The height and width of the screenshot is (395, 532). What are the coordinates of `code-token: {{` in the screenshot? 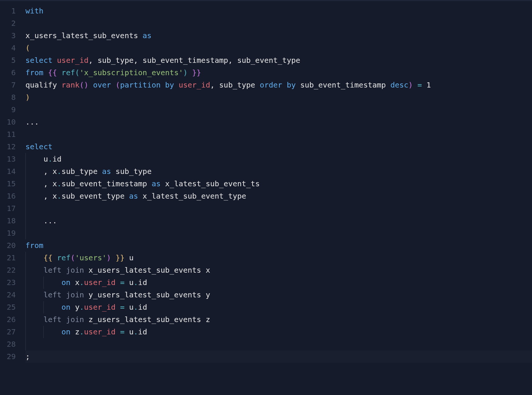 It's located at (48, 258).